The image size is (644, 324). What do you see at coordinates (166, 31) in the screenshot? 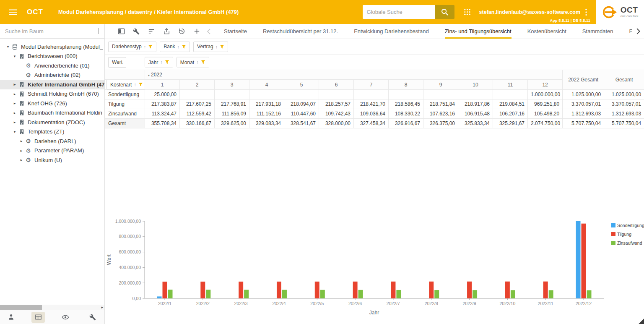
I see `export-button` at bounding box center [166, 31].